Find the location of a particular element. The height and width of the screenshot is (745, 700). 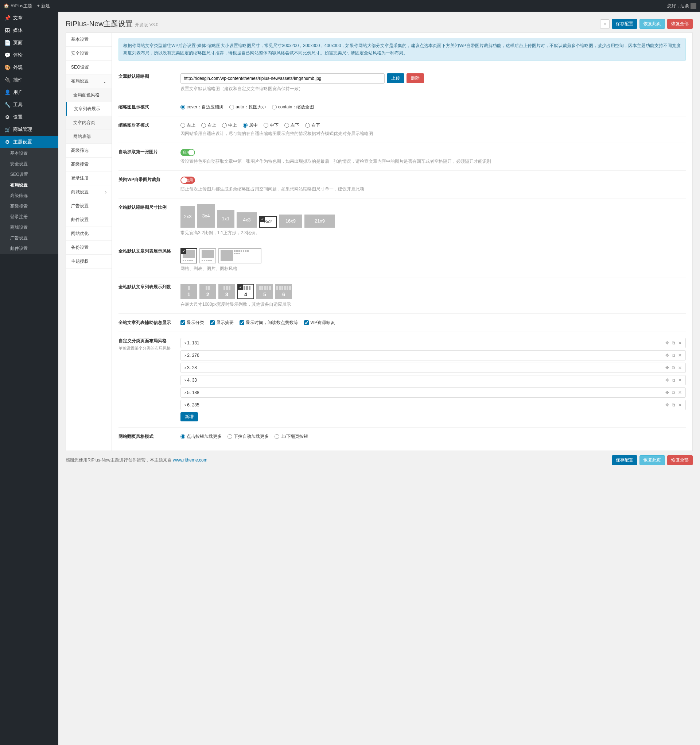

submenu-item-3: 布局设置 is located at coordinates (29, 185).